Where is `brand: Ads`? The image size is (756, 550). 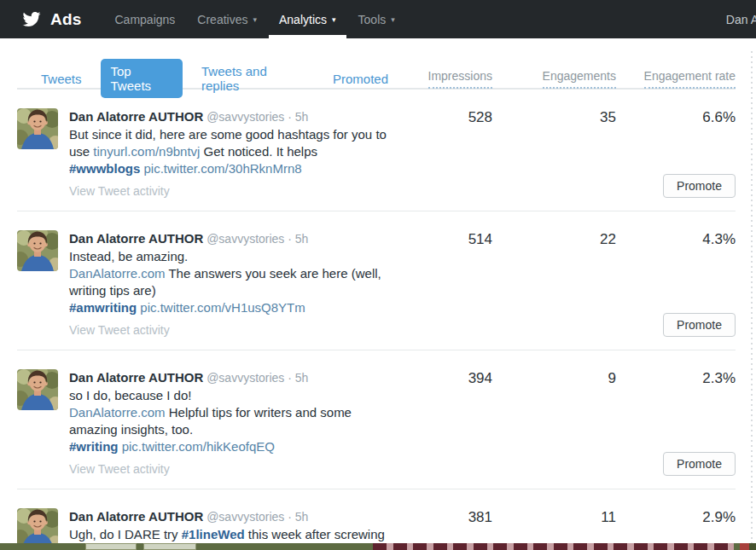
brand: Ads is located at coordinates (51, 20).